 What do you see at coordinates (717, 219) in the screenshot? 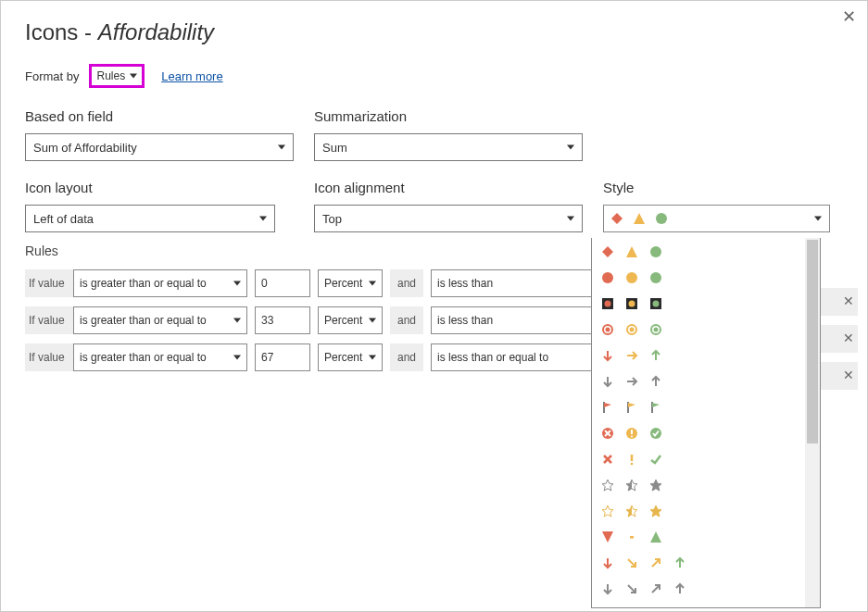
I see `style-select` at bounding box center [717, 219].